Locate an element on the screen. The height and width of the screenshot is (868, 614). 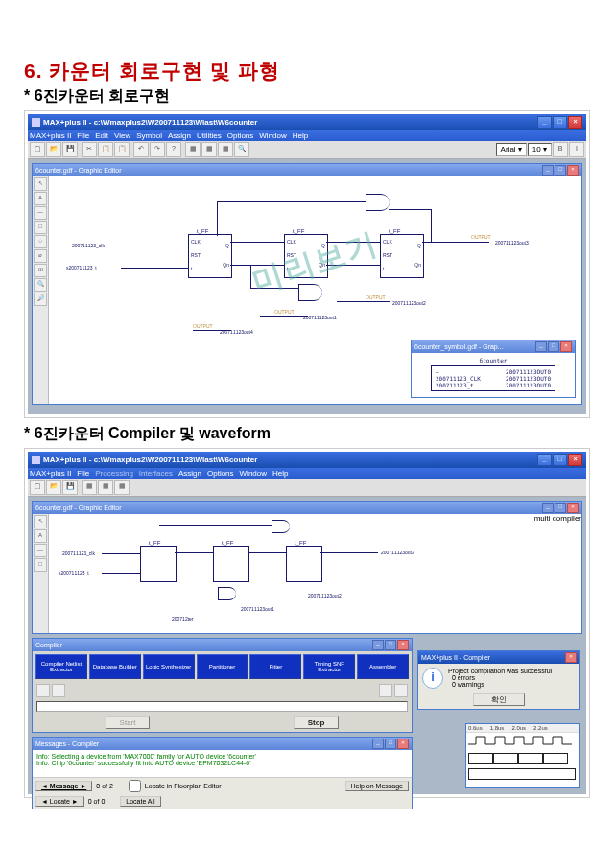
tool2-c-icon: ▦ is located at coordinates (122, 487).